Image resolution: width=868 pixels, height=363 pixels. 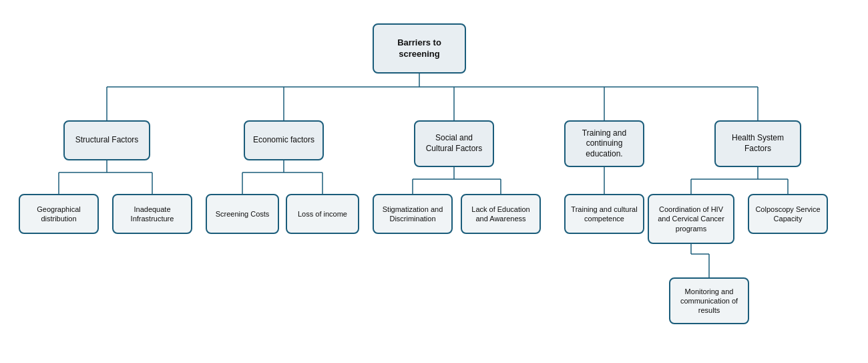 What do you see at coordinates (107, 140) in the screenshot?
I see `node-structural: Structural Factors` at bounding box center [107, 140].